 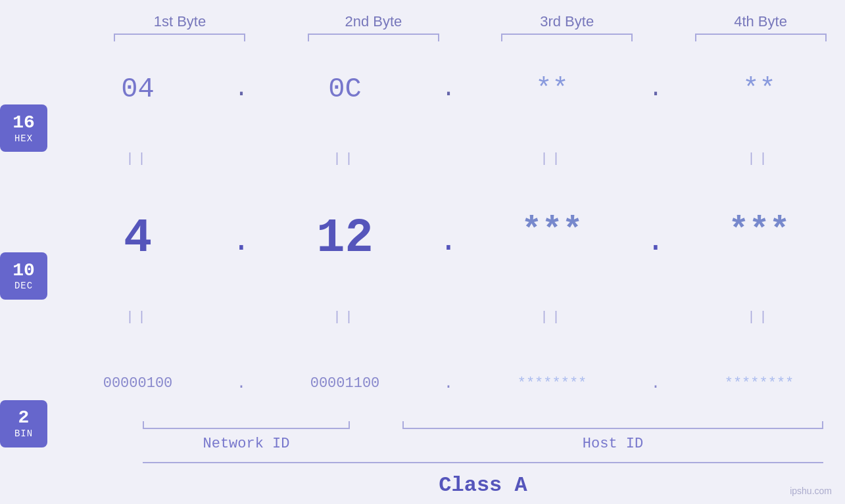 I want to click on equals-2-4: ||, so click(x=757, y=317).